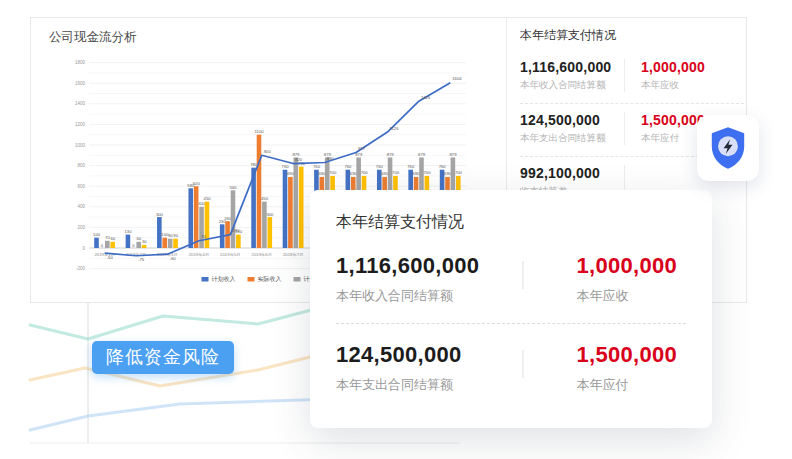 This screenshot has width=792, height=459. What do you see at coordinates (81, 206) in the screenshot?
I see `svg-text: 400` at bounding box center [81, 206].